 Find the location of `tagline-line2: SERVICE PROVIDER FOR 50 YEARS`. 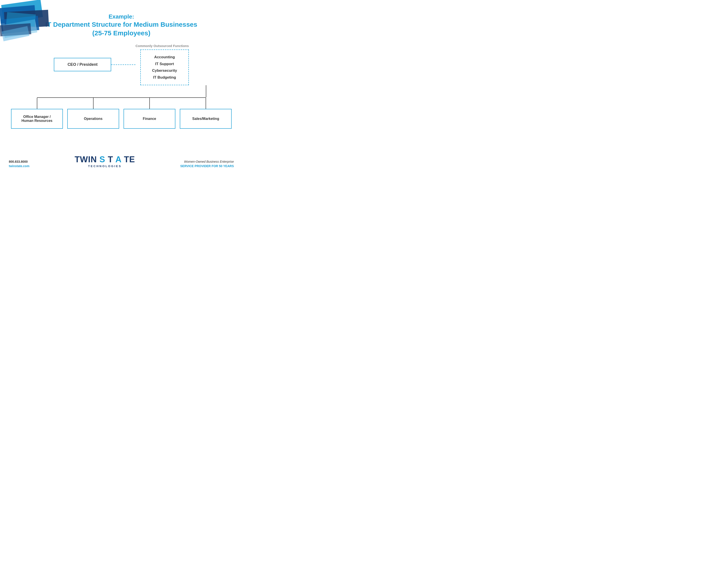

tagline-line2: SERVICE PROVIDER FOR 50 YEARS is located at coordinates (207, 166).